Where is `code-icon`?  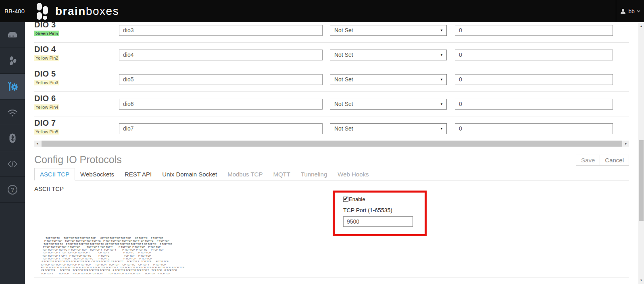 code-icon is located at coordinates (13, 164).